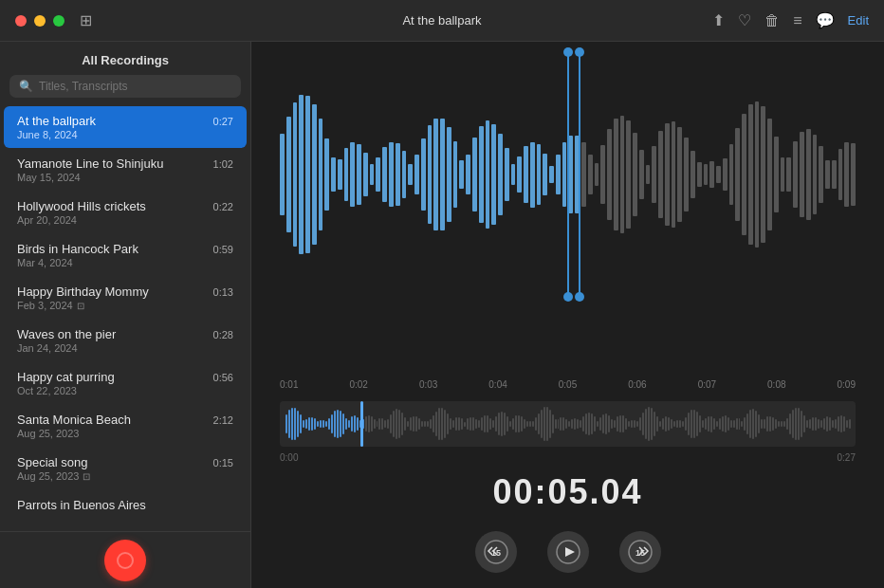 The image size is (884, 588). What do you see at coordinates (567, 422) in the screenshot?
I see `mini-waveform-container` at bounding box center [567, 422].